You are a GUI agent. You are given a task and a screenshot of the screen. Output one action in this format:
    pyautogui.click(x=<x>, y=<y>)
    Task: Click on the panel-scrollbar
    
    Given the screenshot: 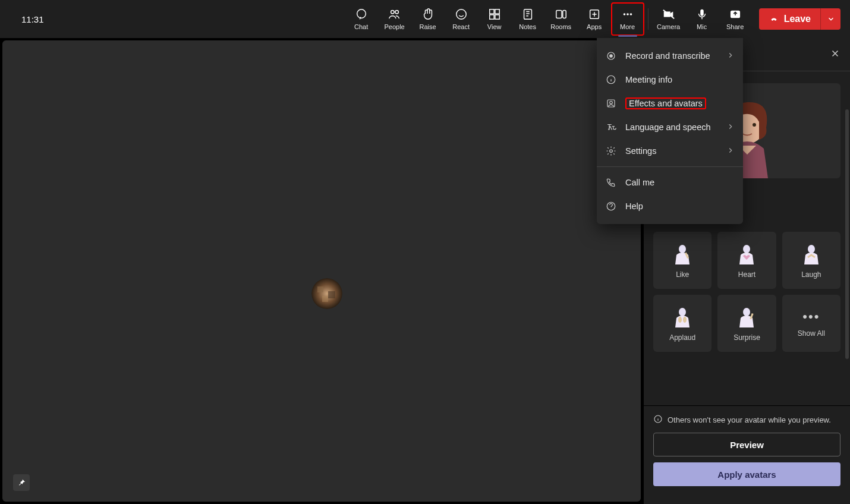 What is the action you would take?
    pyautogui.click(x=847, y=234)
    